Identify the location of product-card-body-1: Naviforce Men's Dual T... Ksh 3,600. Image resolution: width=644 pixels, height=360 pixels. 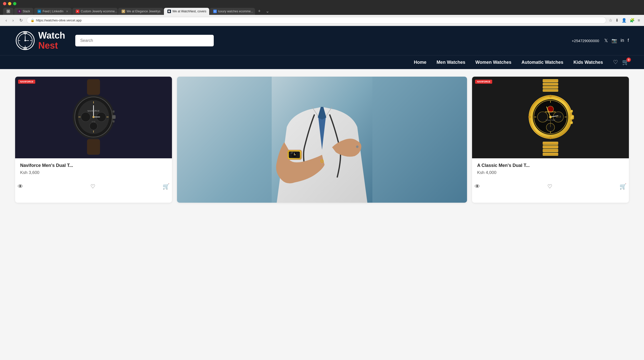
(94, 171).